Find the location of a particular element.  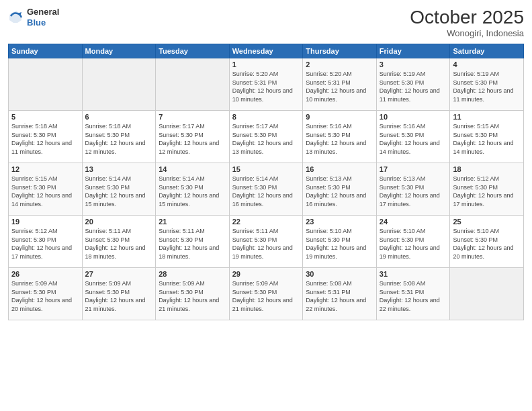

week-row-2: 5Sunrise: 5:18 AM Sunset: 5:30 PM Daylig… is located at coordinates (266, 137).